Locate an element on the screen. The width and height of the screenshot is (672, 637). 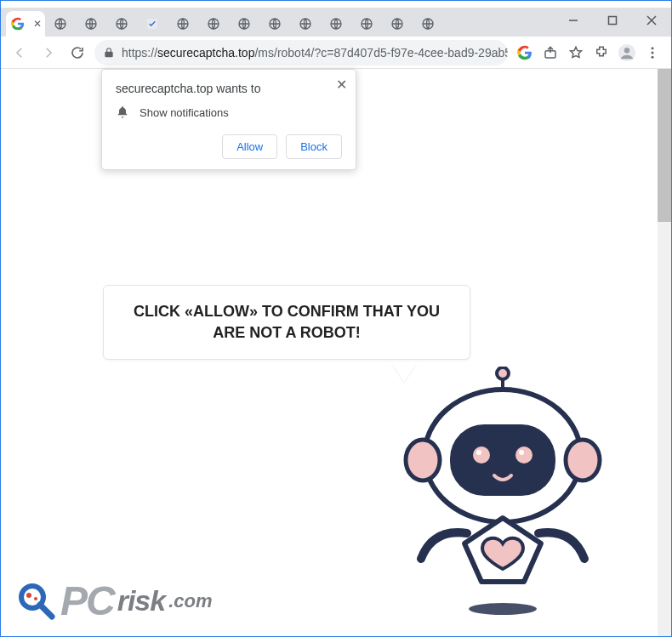
tab-strip: ✕ is located at coordinates (336, 22).